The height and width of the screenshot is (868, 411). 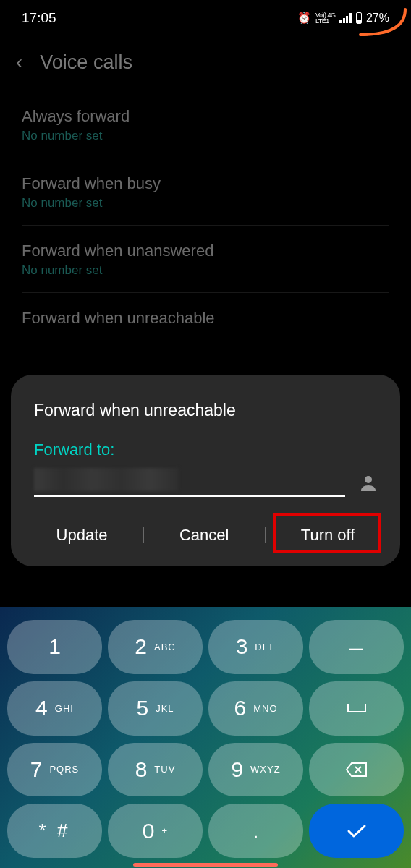 I want to click on keypad-row: * # 0+ ., so click(x=206, y=830).